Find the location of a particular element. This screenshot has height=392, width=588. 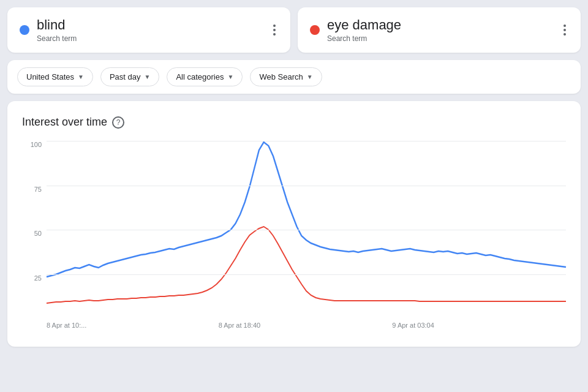

search-term-label-eye-damage: eye damage is located at coordinates (364, 25).